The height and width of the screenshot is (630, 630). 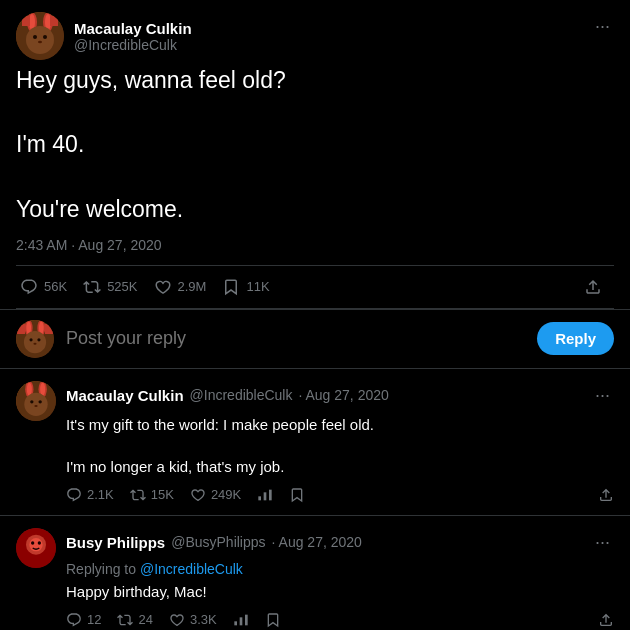 I want to click on reply2-share-icon, so click(x=606, y=620).